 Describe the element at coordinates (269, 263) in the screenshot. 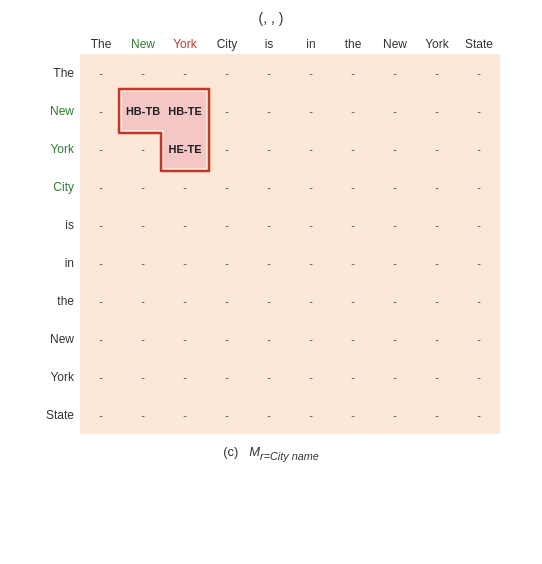

I see `cell-5-4: -` at that location.